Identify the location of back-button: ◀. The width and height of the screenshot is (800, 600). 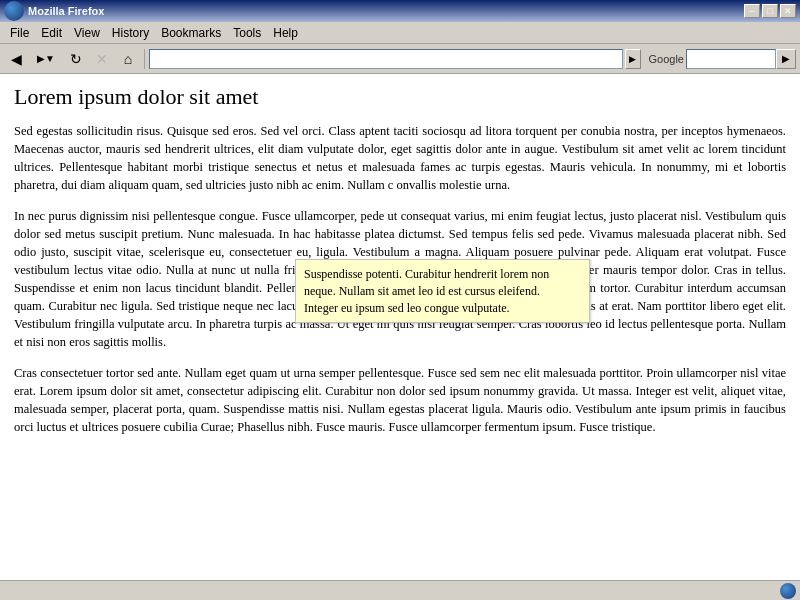
(16, 59).